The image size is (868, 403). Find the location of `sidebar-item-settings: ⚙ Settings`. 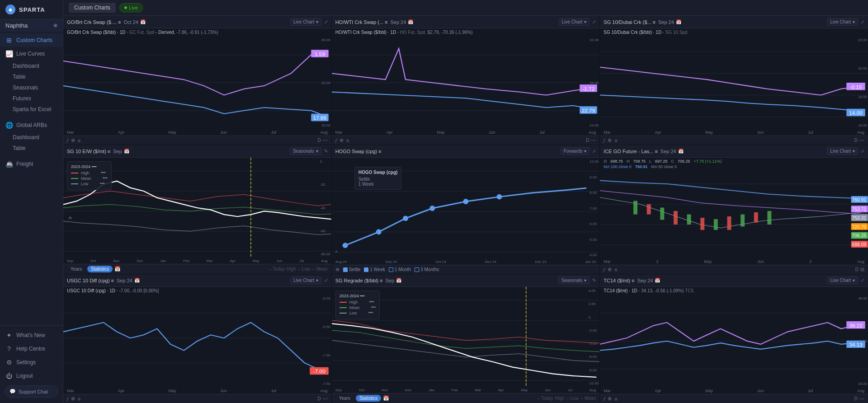

sidebar-item-settings: ⚙ Settings is located at coordinates (32, 362).